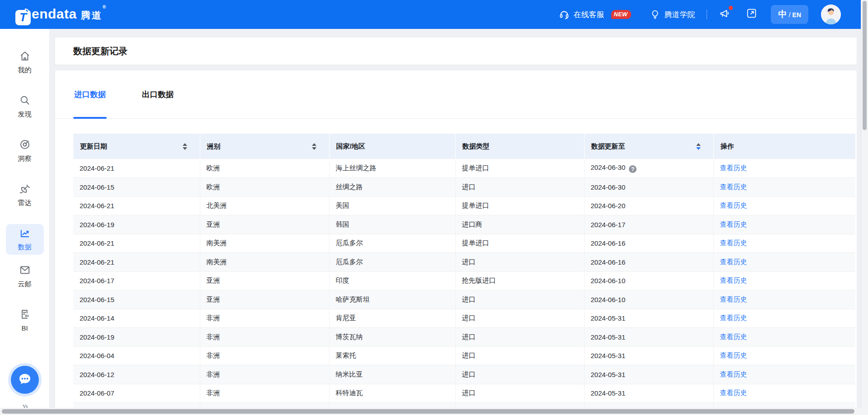 This screenshot has width=868, height=415. What do you see at coordinates (137, 337) in the screenshot?
I see `update-date-cell: 2024-06-19` at bounding box center [137, 337].